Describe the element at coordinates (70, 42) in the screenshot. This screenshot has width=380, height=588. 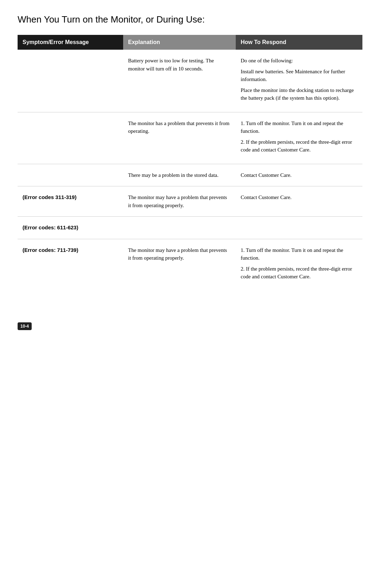
I see `header-symptom: Symptom/Error Message` at that location.